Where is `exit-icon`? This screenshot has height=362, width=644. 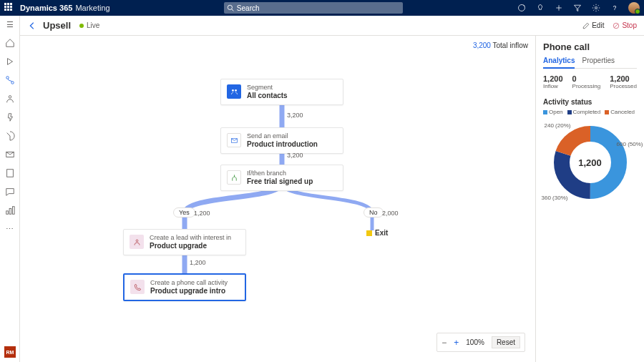
exit-icon is located at coordinates (369, 233).